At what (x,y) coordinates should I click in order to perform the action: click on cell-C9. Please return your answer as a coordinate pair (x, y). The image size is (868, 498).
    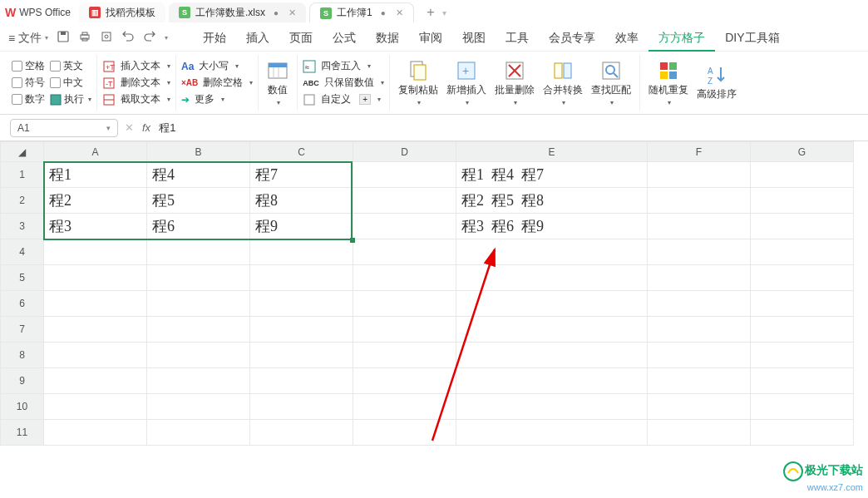
    Looking at the image, I should click on (302, 381).